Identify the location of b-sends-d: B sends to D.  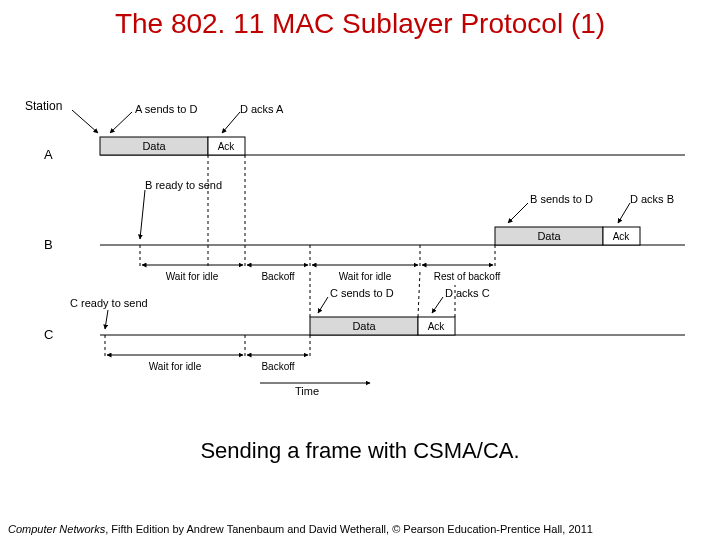
(562, 199).